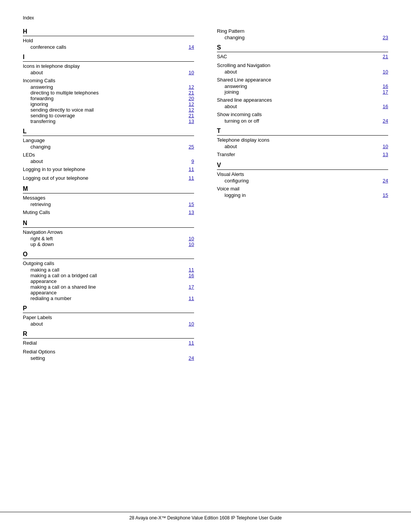  What do you see at coordinates (303, 155) in the screenshot?
I see `direct-entry-row: Transfer13` at bounding box center [303, 155].